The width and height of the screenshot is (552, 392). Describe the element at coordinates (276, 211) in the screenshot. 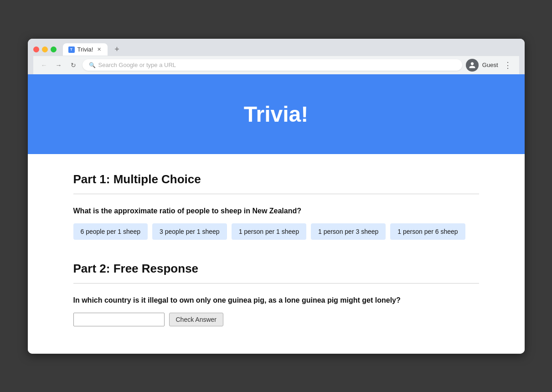

I see `part1-question: What is the approximate ratio of people …` at that location.